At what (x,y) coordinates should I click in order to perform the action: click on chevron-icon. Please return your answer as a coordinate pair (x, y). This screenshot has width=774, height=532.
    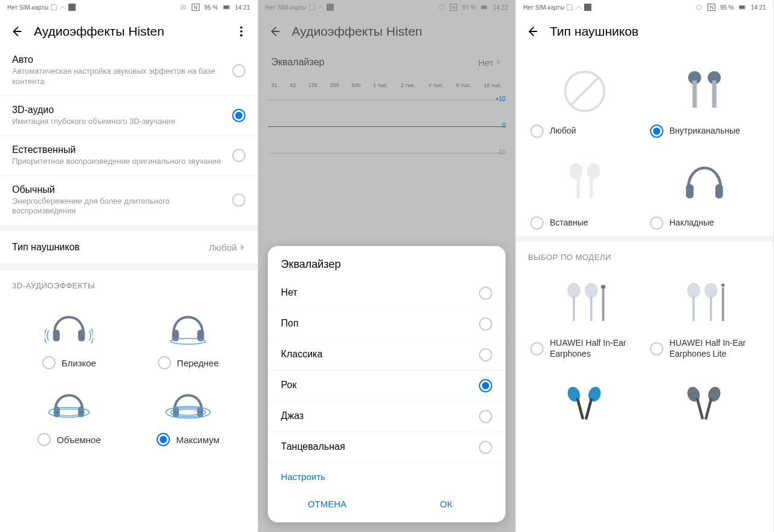
    Looking at the image, I should click on (242, 247).